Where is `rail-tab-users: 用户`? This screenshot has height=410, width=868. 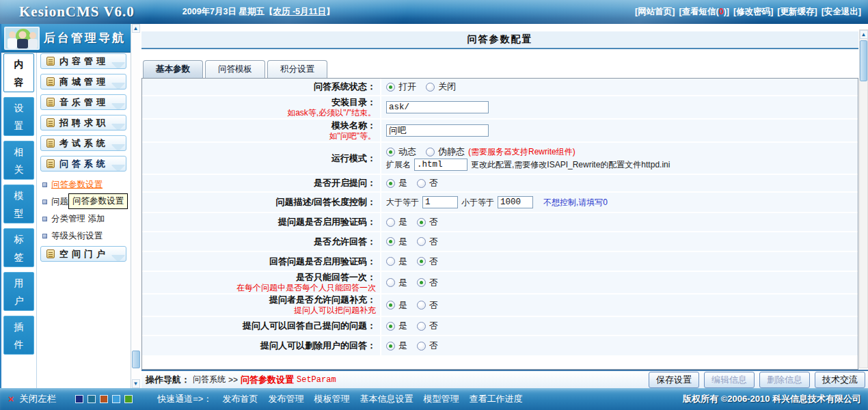
rail-tab-users: 用户 is located at coordinates (19, 291).